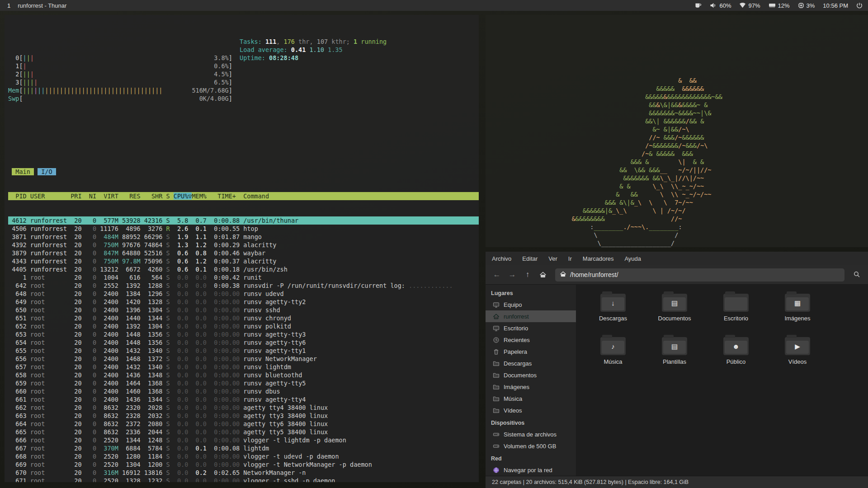 Image resolution: width=868 pixels, height=488 pixels. I want to click on sidebar-item-label: Papelera, so click(515, 352).